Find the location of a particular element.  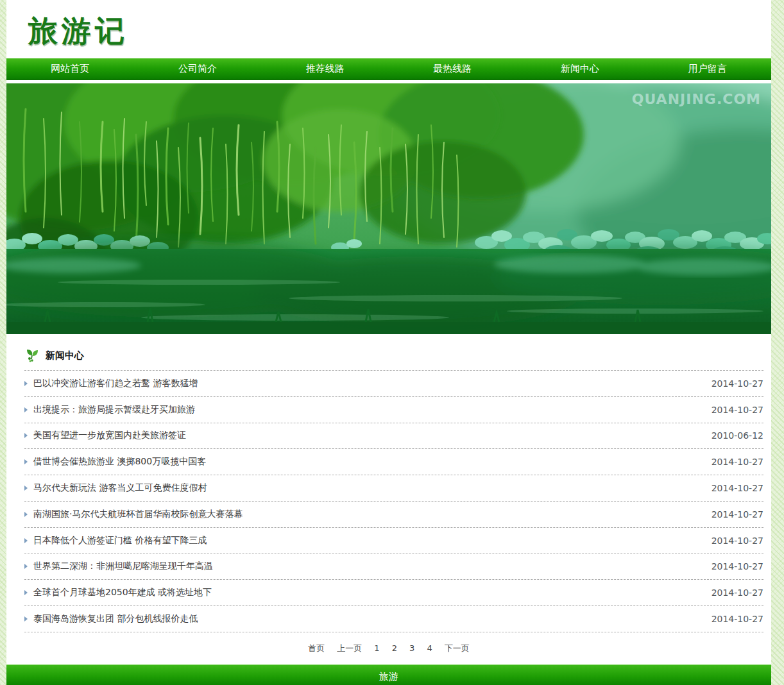

page-1: 1 is located at coordinates (377, 648).